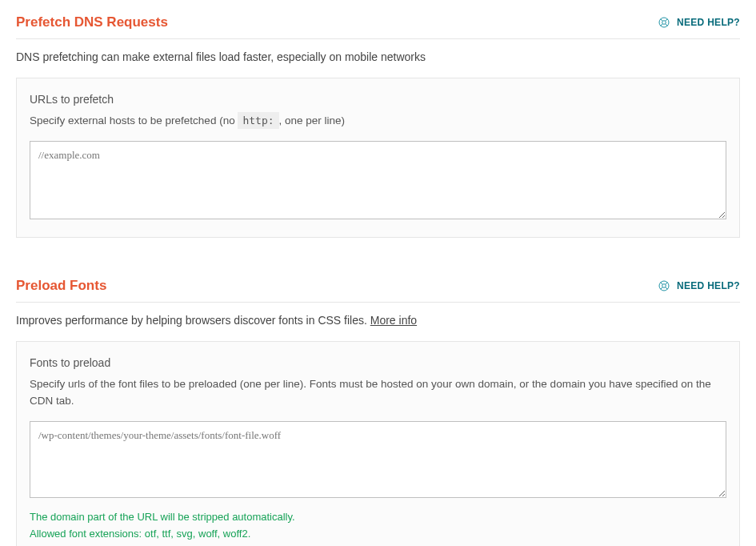 The width and height of the screenshot is (756, 546). What do you see at coordinates (378, 180) in the screenshot?
I see `urls-to-prefetch-input` at bounding box center [378, 180].